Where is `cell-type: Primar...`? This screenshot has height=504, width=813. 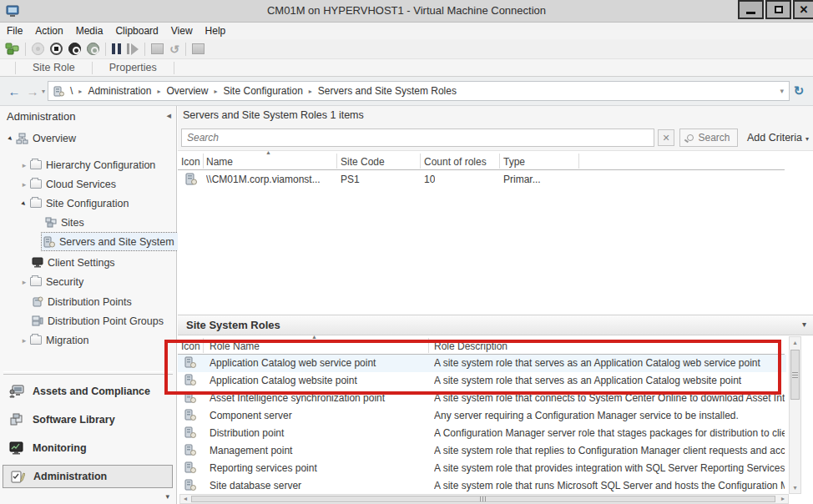 cell-type: Primar... is located at coordinates (523, 179).